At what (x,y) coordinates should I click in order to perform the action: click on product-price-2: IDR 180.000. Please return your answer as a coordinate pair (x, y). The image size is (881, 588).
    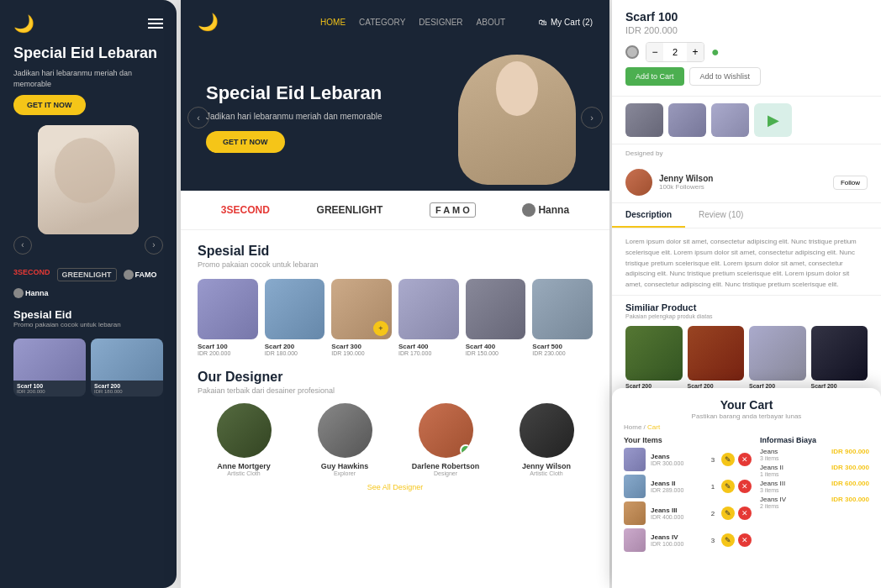
    Looking at the image, I should click on (295, 353).